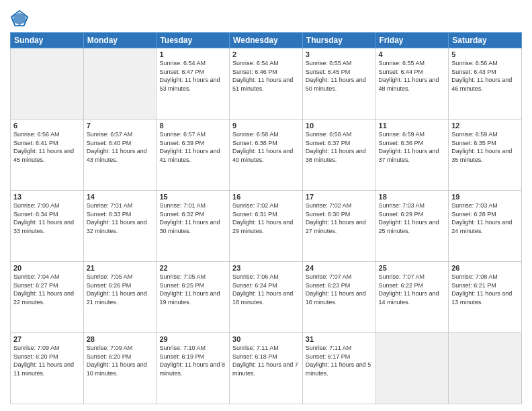 This screenshot has height=411, width=532. What do you see at coordinates (339, 339) in the screenshot?
I see `day-number: 31` at bounding box center [339, 339].